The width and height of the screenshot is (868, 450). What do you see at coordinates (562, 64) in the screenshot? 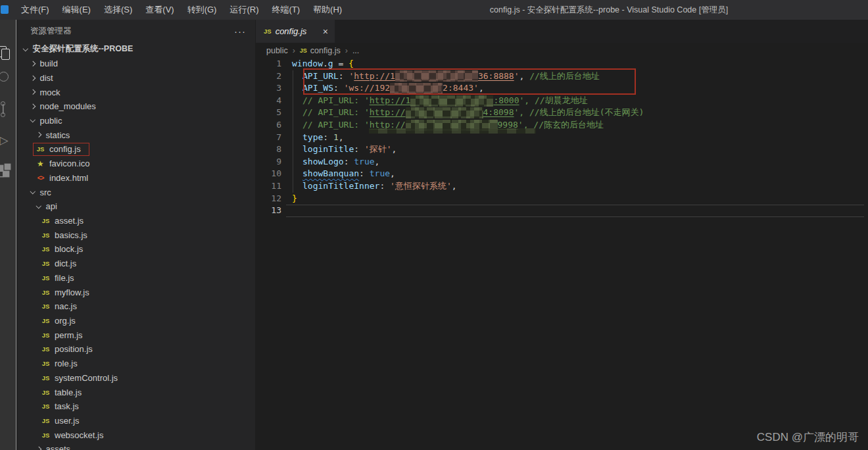
I see `code-line-1: 1window.g = {` at bounding box center [562, 64].